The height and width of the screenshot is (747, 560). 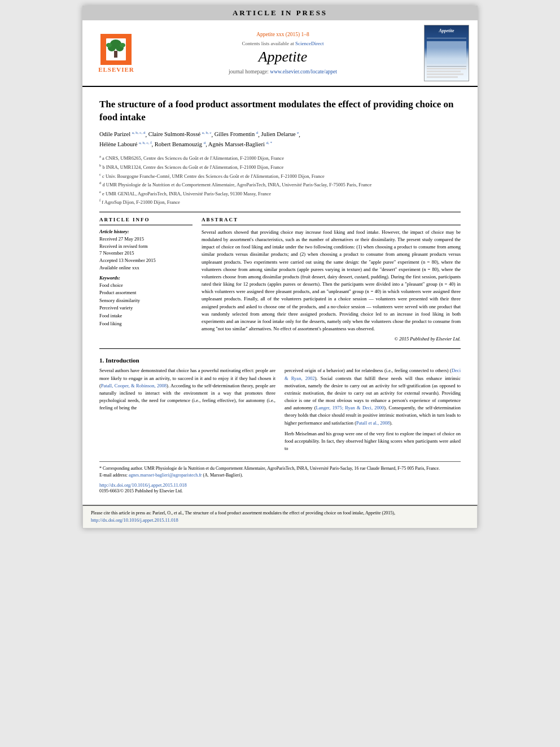 What do you see at coordinates (280, 478) in the screenshot?
I see `footnote-section: * Corresponding author. UMR Physiologie …` at bounding box center [280, 478].